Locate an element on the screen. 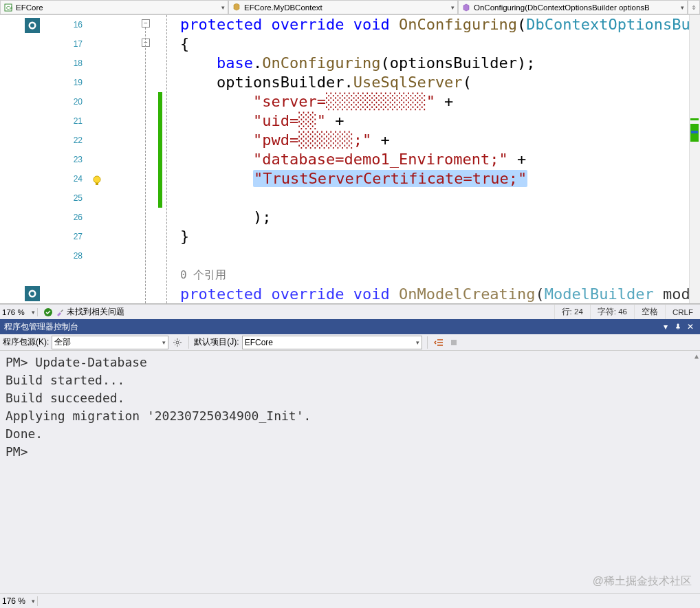 This screenshot has width=700, height=608. cursor-row: 行: 24 is located at coordinates (572, 312).